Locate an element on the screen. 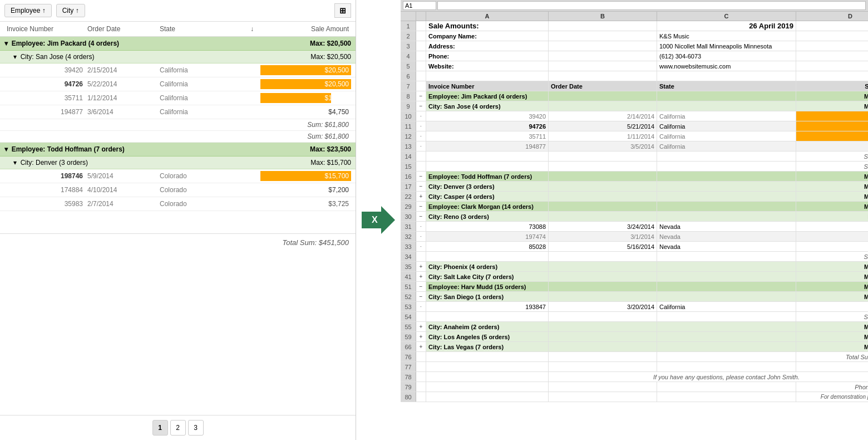 The height and width of the screenshot is (440, 868). ss-row-3: 3 Address: 1000 Nicollet Mall Minneapoli… is located at coordinates (634, 46).